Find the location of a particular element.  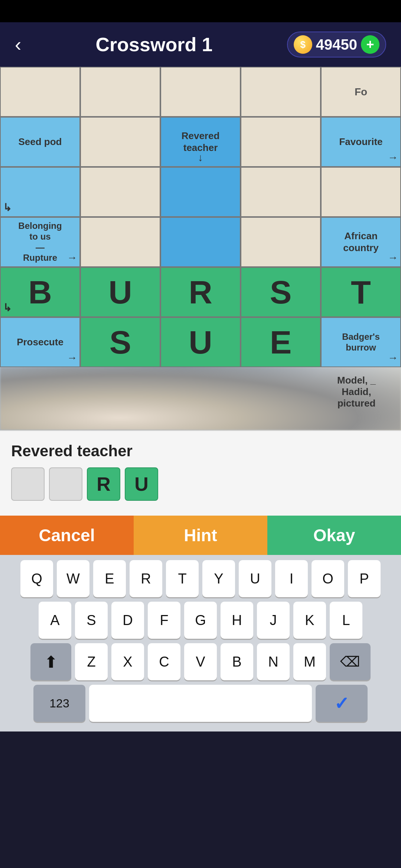

status-bar is located at coordinates (200, 11).